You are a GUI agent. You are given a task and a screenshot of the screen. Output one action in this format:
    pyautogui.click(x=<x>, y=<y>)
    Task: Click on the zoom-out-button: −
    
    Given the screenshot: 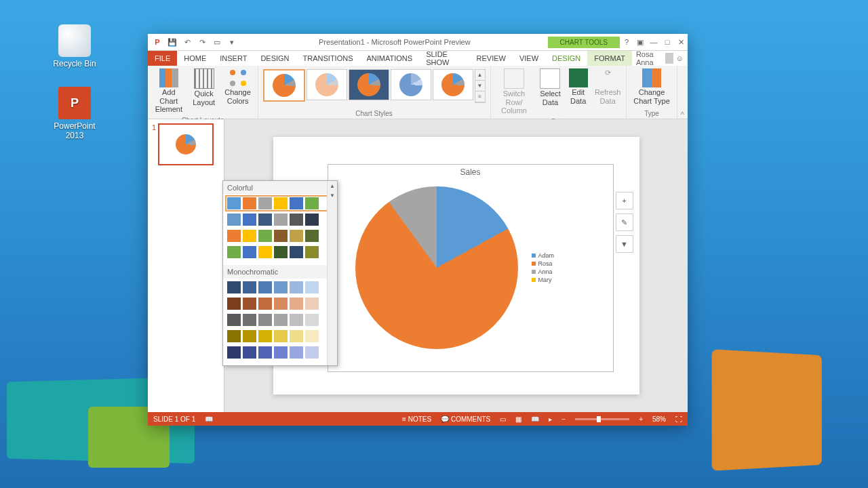 What is the action you would take?
    pyautogui.click(x=564, y=419)
    